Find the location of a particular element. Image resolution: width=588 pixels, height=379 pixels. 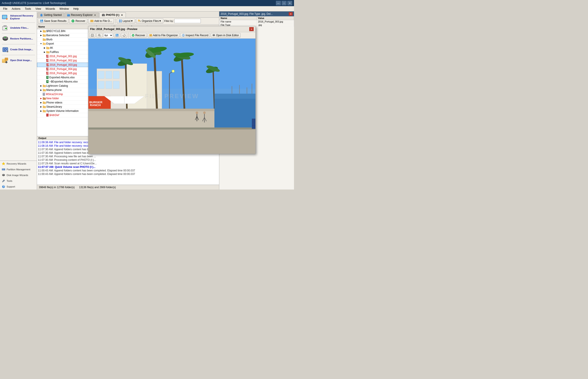

expand-button: ▼ is located at coordinates (41, 44).